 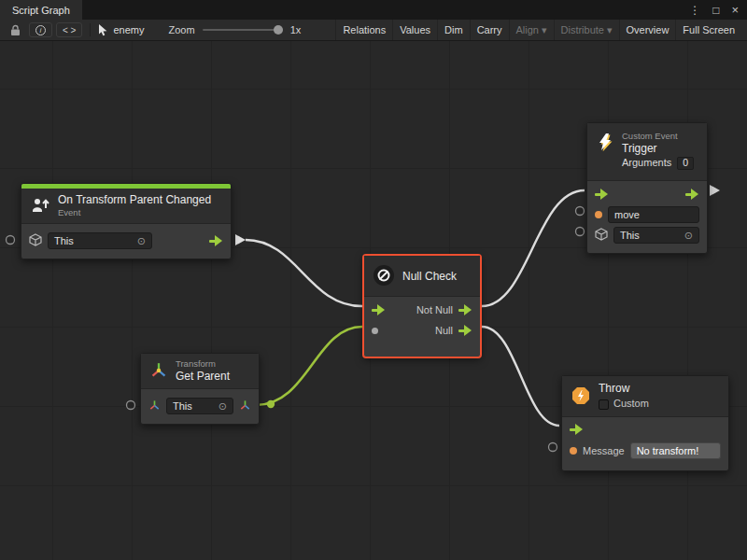 I want to click on transform-icon, so click(x=159, y=371).